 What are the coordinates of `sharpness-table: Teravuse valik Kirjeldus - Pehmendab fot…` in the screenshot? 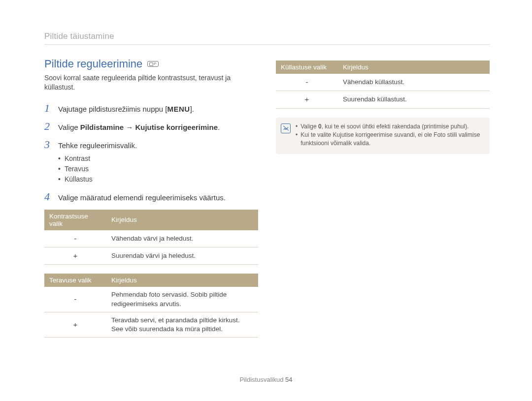 It's located at (151, 306).